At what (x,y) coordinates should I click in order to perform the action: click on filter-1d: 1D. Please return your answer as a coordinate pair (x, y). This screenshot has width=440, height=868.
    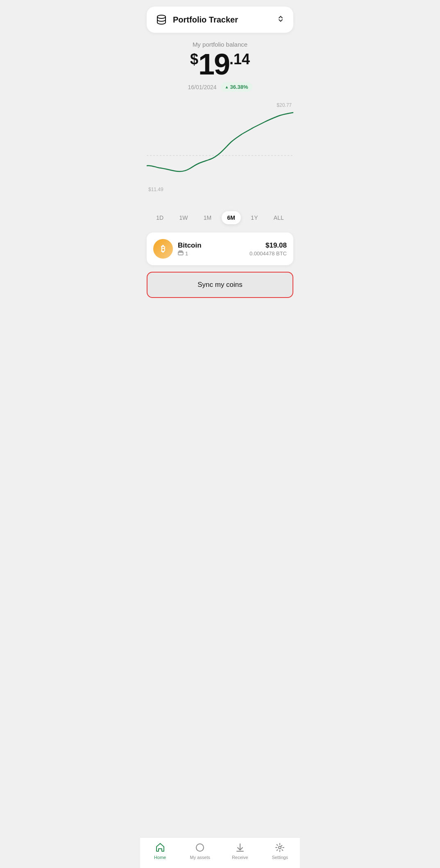
    Looking at the image, I should click on (160, 218).